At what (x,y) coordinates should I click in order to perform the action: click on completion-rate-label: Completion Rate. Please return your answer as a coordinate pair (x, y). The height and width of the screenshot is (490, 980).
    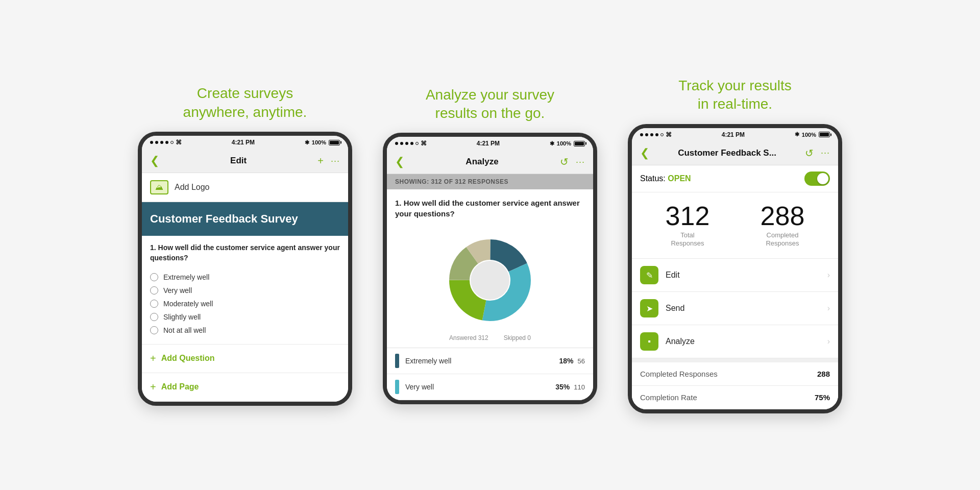
    Looking at the image, I should click on (669, 397).